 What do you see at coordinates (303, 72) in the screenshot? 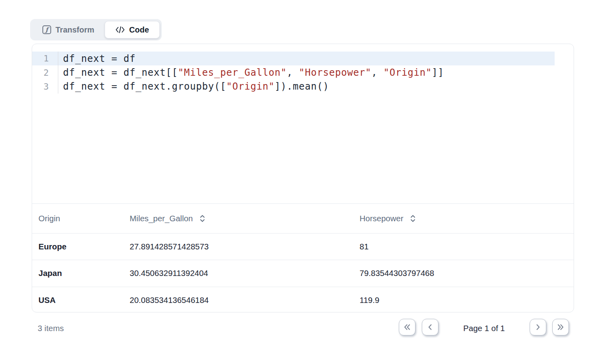
I see `code-line-2: 2 df_next = df_next[["Miles_per_Gallon",…` at bounding box center [303, 72].